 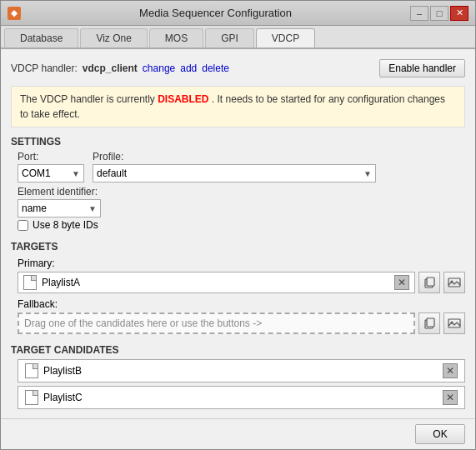 I want to click on add-link: add, so click(x=188, y=68).